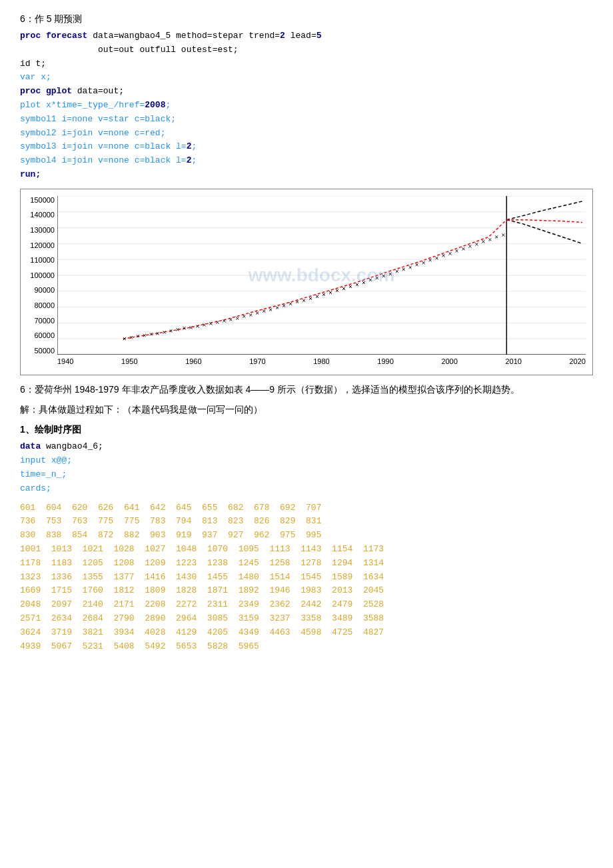  What do you see at coordinates (306, 161) in the screenshot?
I see `code-line-10: symbol4 i=join v=none c=black l=2;` at bounding box center [306, 161].